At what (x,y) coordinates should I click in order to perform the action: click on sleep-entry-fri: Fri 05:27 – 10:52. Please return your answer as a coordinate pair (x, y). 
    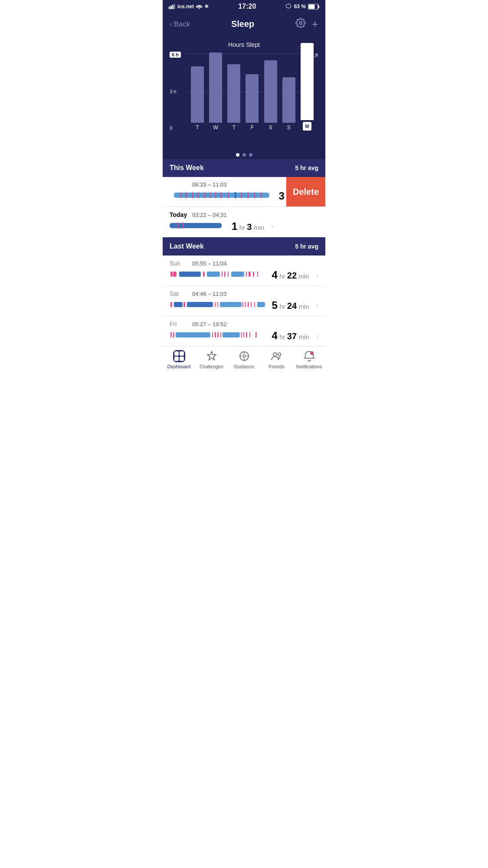
    Looking at the image, I should click on (244, 331).